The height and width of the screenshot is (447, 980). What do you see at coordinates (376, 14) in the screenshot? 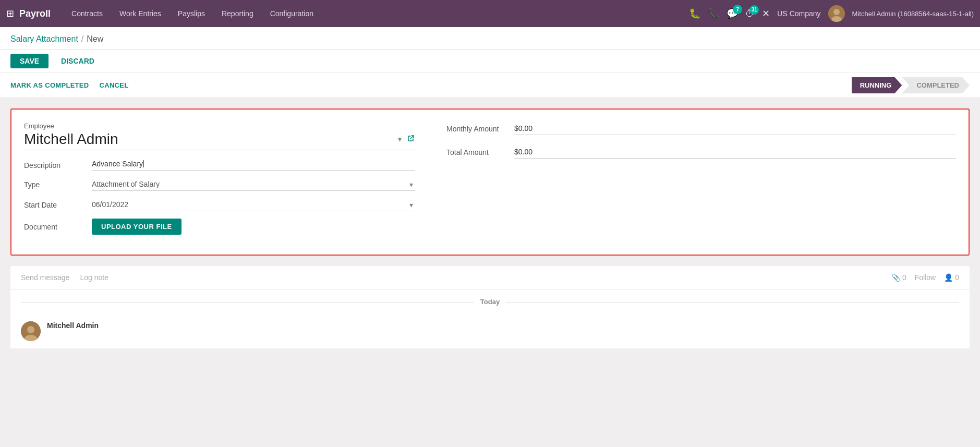
I see `topnav-menu: Contracts Work Entries Payslips Reportin…` at bounding box center [376, 14].